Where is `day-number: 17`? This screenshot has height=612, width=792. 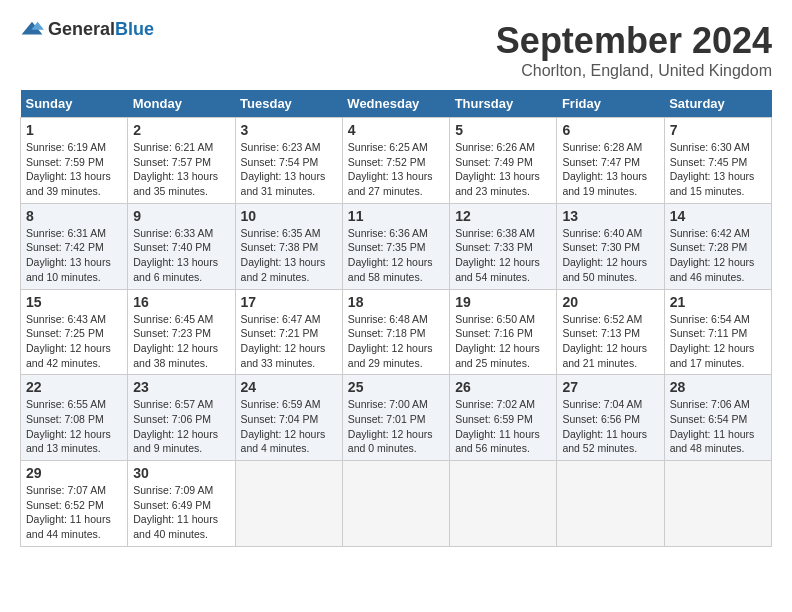
day-number: 17 is located at coordinates (289, 302).